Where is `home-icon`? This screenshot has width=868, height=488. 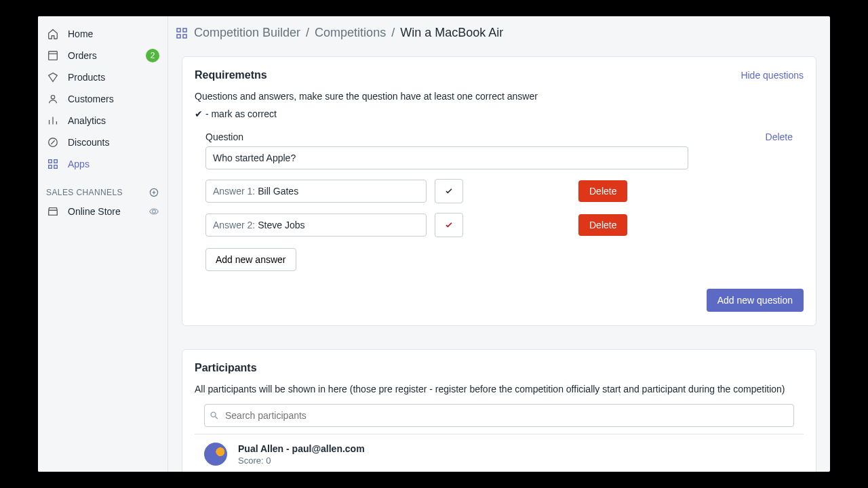 home-icon is located at coordinates (53, 34).